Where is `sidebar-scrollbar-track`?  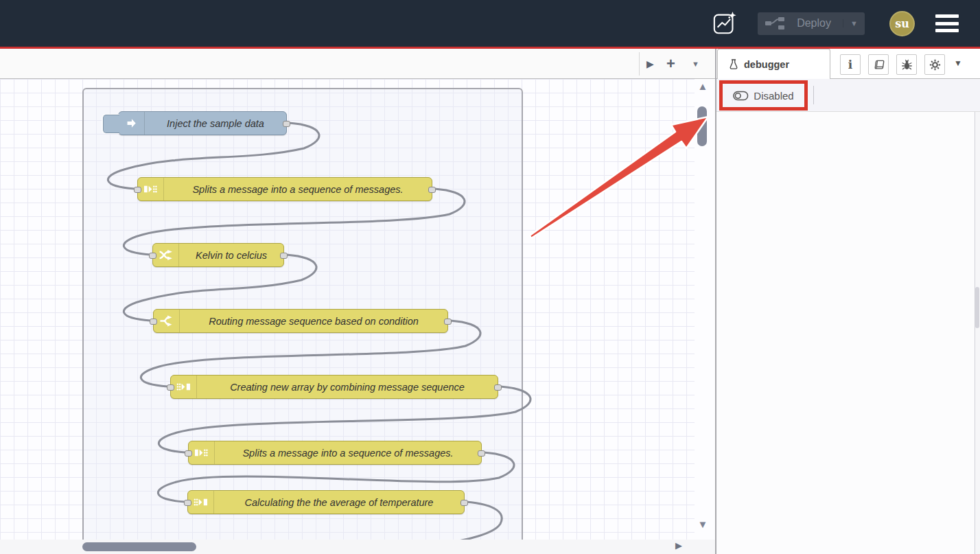
sidebar-scrollbar-track is located at coordinates (977, 333).